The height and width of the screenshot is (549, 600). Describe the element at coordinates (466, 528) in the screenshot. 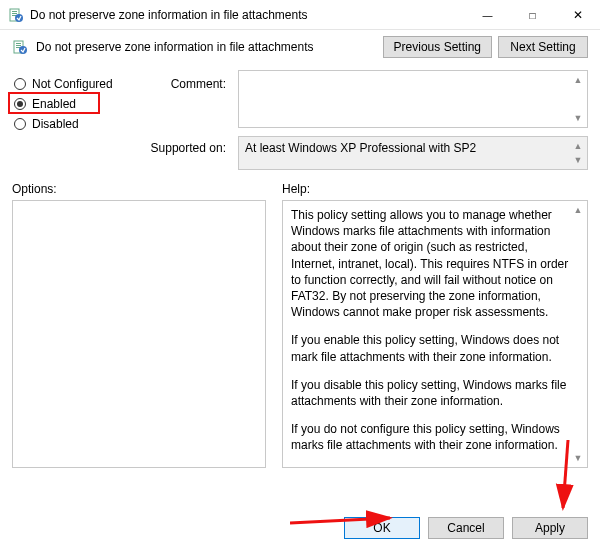

I see `cancel-button: Cancel` at that location.